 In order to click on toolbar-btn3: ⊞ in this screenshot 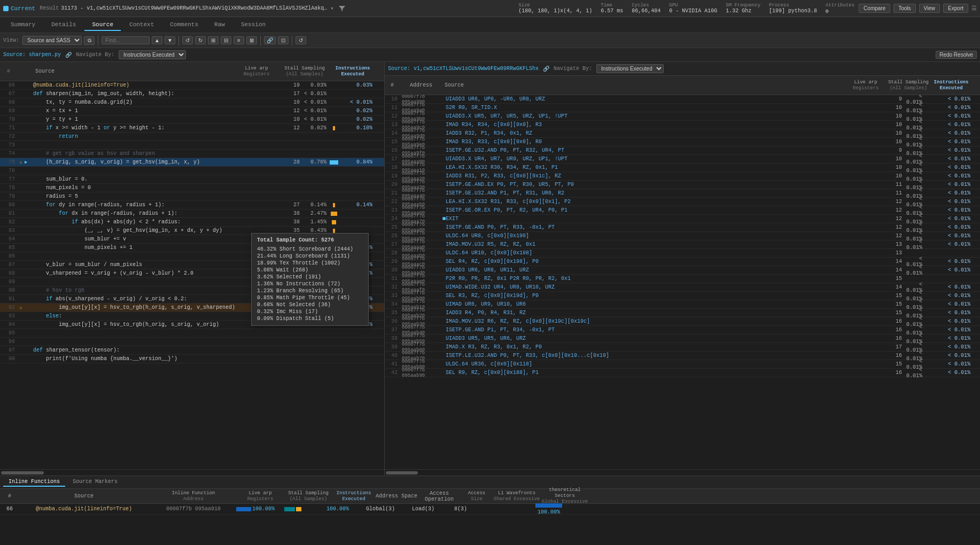, I will do `click(213, 41)`.